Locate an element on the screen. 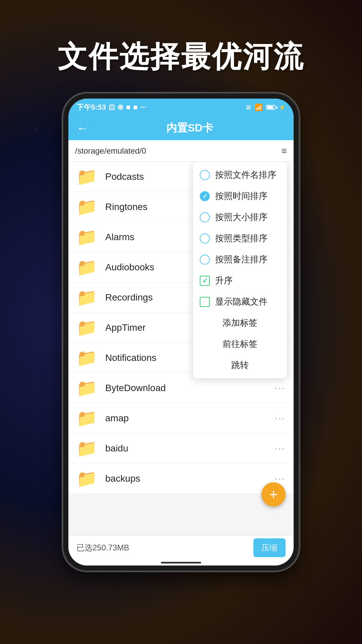 This screenshot has width=362, height=644. file-name: baidu is located at coordinates (190, 448).